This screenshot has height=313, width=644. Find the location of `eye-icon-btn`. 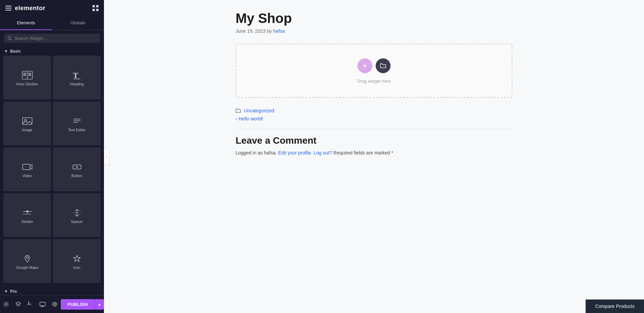

eye-icon-btn is located at coordinates (55, 304).